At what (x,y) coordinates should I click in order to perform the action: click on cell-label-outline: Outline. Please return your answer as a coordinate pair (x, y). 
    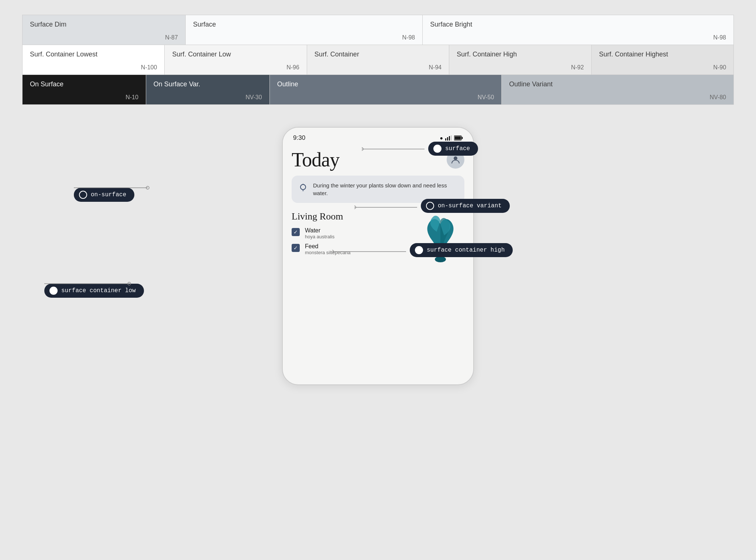
    Looking at the image, I should click on (386, 84).